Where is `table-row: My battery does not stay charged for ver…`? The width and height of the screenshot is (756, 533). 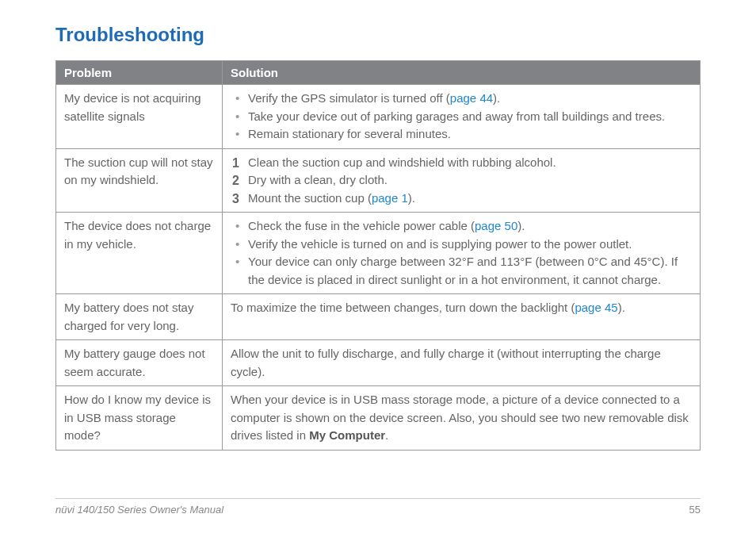
table-row: My battery does not stay charged for ver… is located at coordinates (379, 317).